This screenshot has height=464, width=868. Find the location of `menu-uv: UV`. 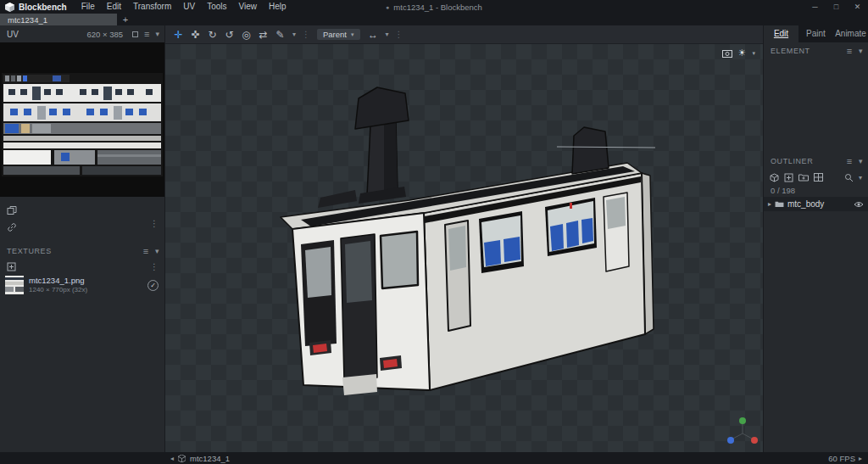

menu-uv: UV is located at coordinates (189, 7).